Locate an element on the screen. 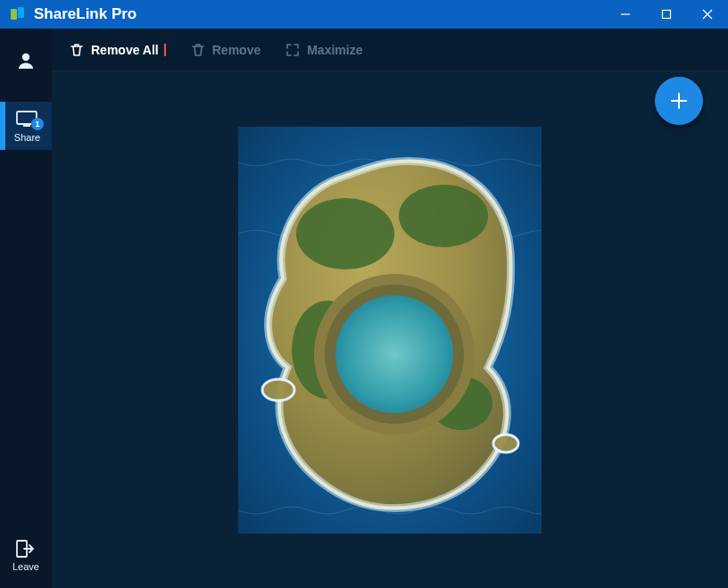 This screenshot has height=588, width=728. add-button is located at coordinates (679, 101).